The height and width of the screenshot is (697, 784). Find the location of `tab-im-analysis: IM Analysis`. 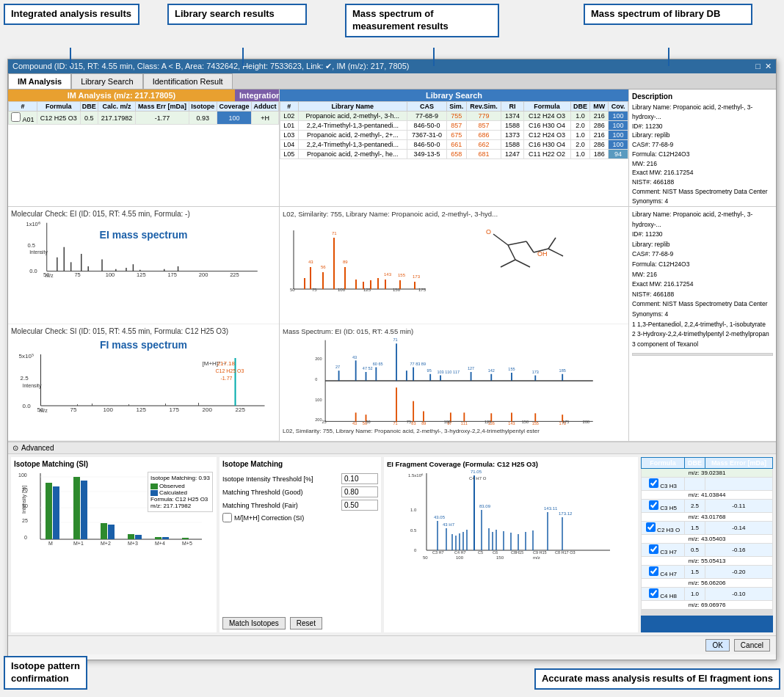

tab-im-analysis: IM Analysis is located at coordinates (40, 81).